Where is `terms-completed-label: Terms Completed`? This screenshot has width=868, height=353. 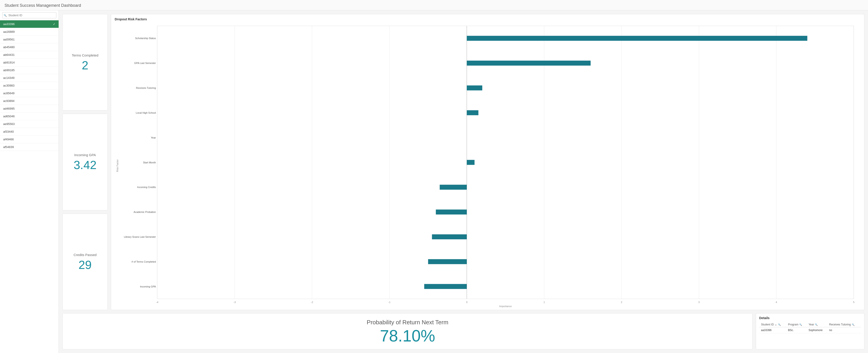 terms-completed-label: Terms Completed is located at coordinates (85, 55).